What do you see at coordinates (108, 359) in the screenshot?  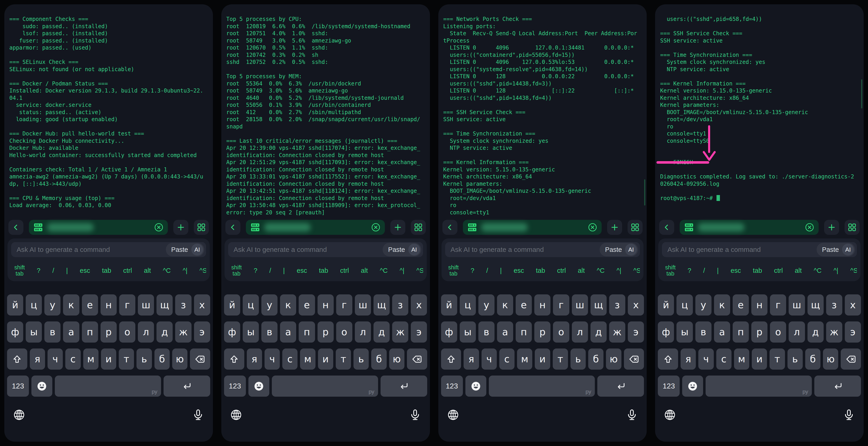 I see `key-и: и` at bounding box center [108, 359].